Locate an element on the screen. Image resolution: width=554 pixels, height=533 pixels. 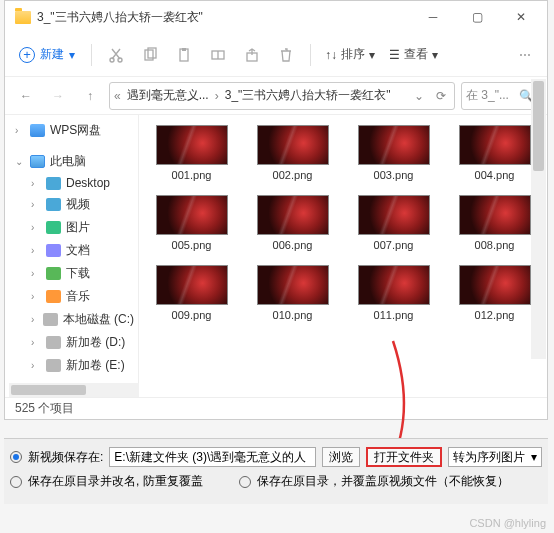
file-name: 002.png is located at coordinates (293, 175).